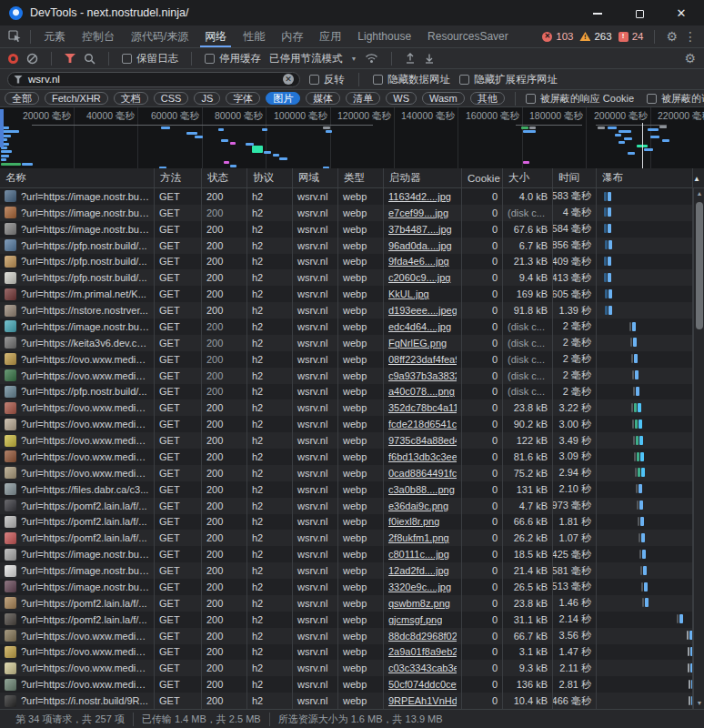 This screenshot has width=704, height=728. Describe the element at coordinates (595, 36) in the screenshot. I see `console-warnings-badge: ! 263` at that location.